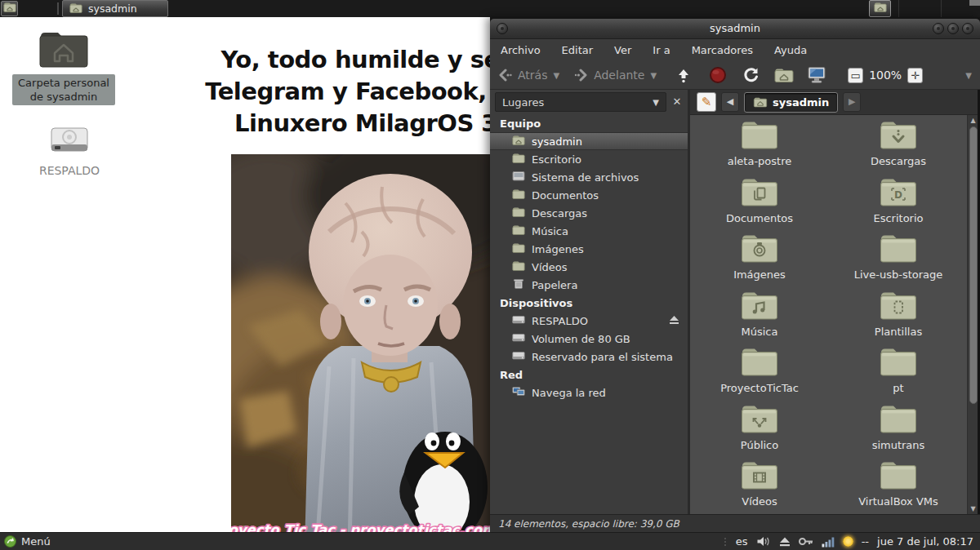 This screenshot has width=980, height=550. Describe the element at coordinates (735, 29) in the screenshot. I see `window-titlebar: sysadmin` at that location.